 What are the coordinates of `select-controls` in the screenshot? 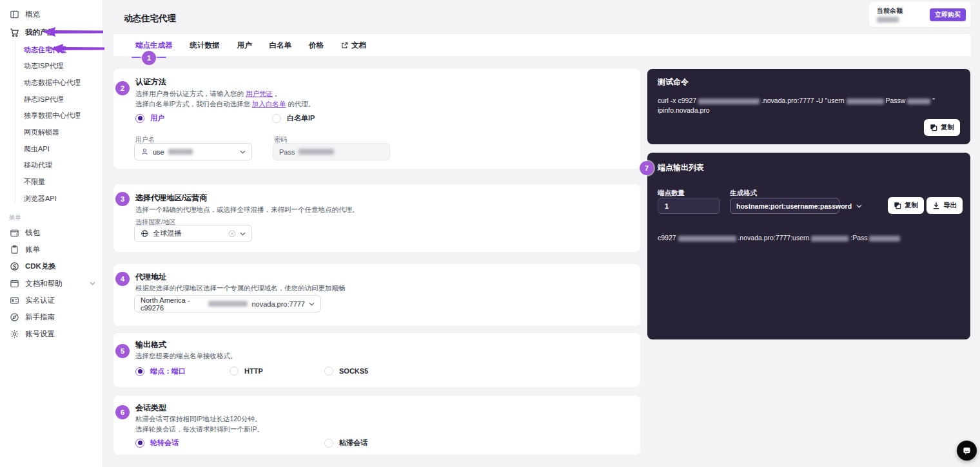 It's located at (237, 234).